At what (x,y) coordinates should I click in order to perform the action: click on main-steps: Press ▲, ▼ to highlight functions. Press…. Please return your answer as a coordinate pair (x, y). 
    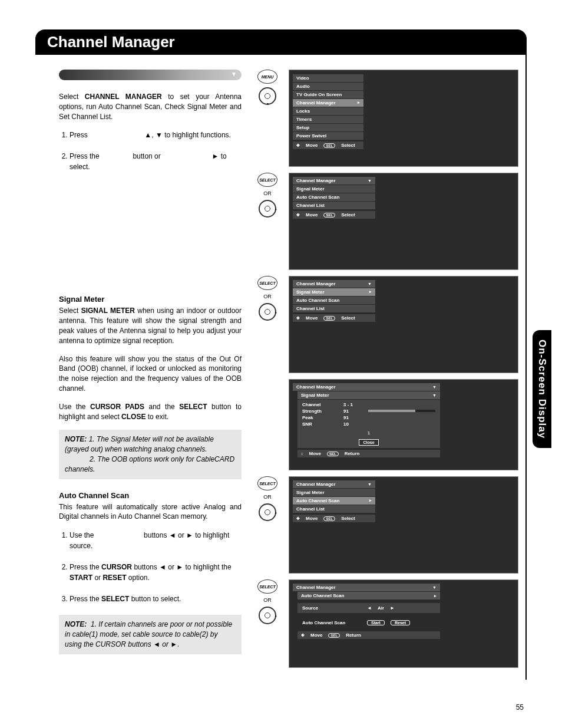
    Looking at the image, I should click on (150, 151).